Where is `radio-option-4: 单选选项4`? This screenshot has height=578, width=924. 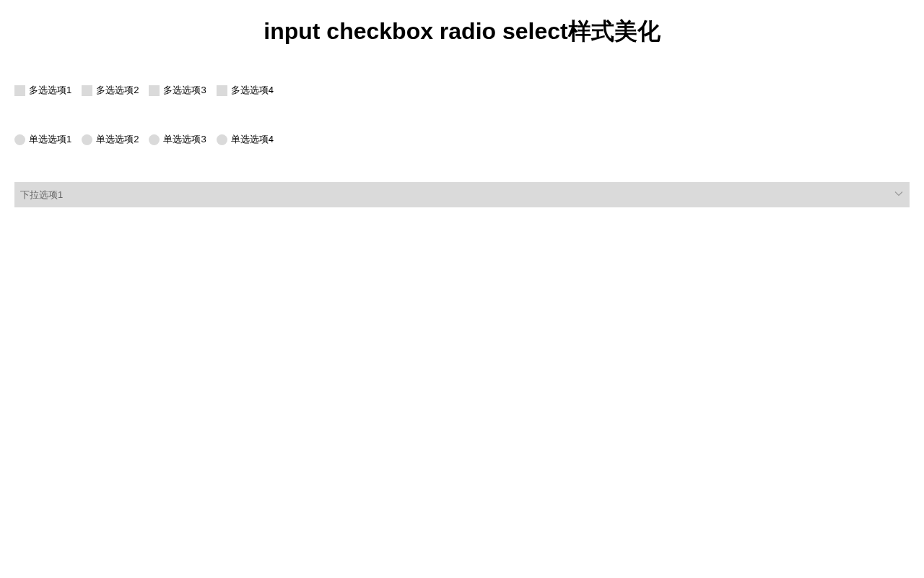
radio-option-4: 单选选项4 is located at coordinates (245, 139).